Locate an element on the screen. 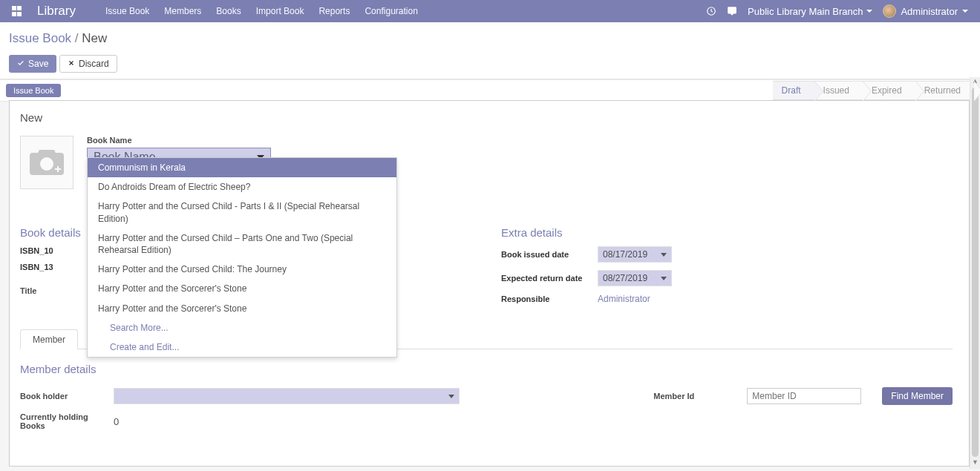 The image size is (980, 471). record-title: New is located at coordinates (486, 117).